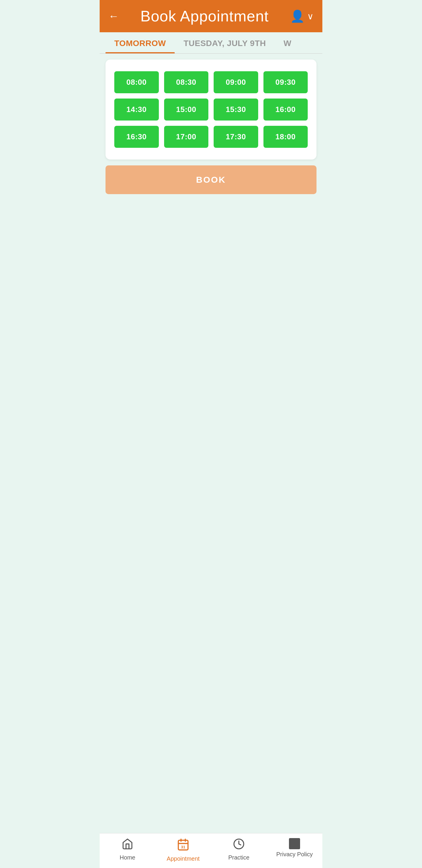 The height and width of the screenshot is (868, 422). I want to click on header: ← Book Appointment 👤 ∨, so click(211, 16).